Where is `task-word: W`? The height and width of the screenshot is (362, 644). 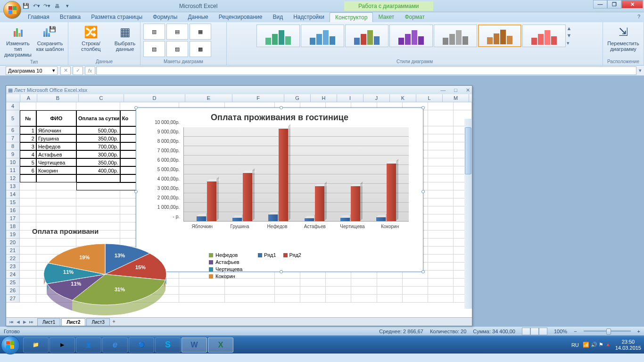
task-word: W is located at coordinates (194, 345).